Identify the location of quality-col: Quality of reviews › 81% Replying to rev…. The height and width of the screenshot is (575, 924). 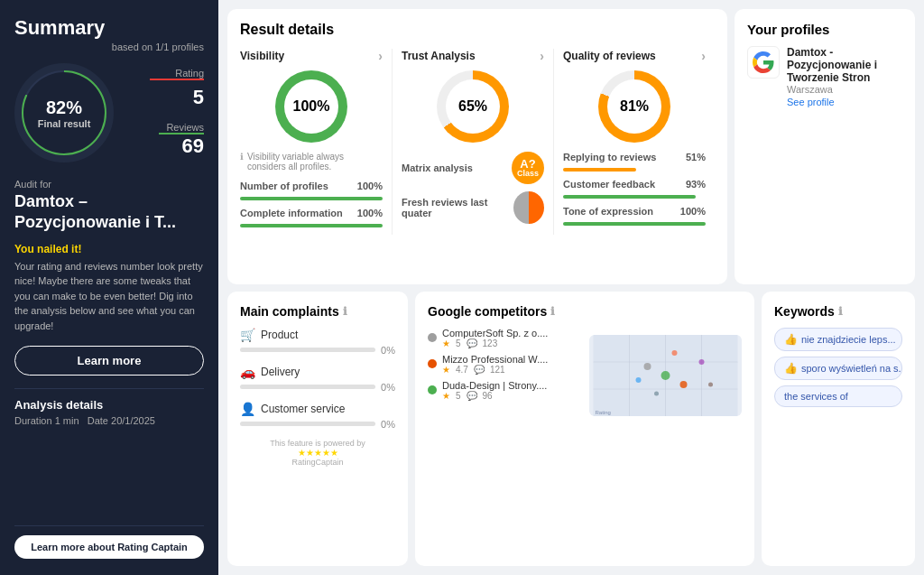
(634, 142).